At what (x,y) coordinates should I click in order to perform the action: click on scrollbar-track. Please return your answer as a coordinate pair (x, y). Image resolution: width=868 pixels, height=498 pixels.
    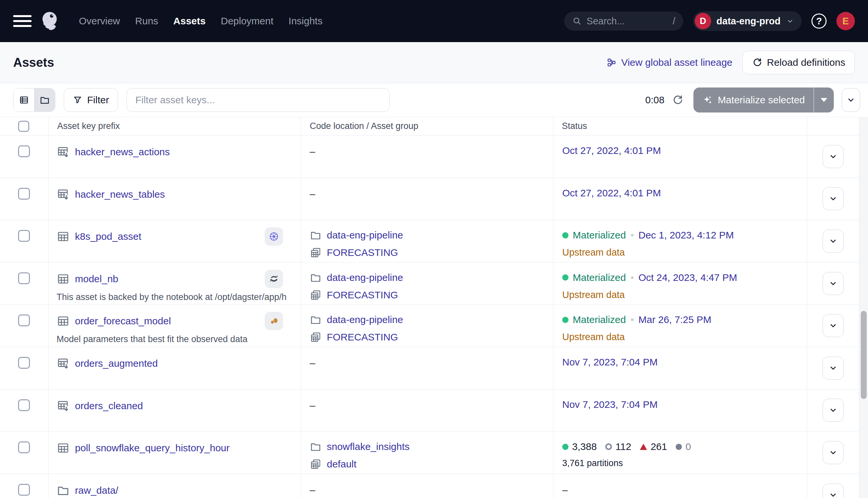
    Looking at the image, I should click on (864, 307).